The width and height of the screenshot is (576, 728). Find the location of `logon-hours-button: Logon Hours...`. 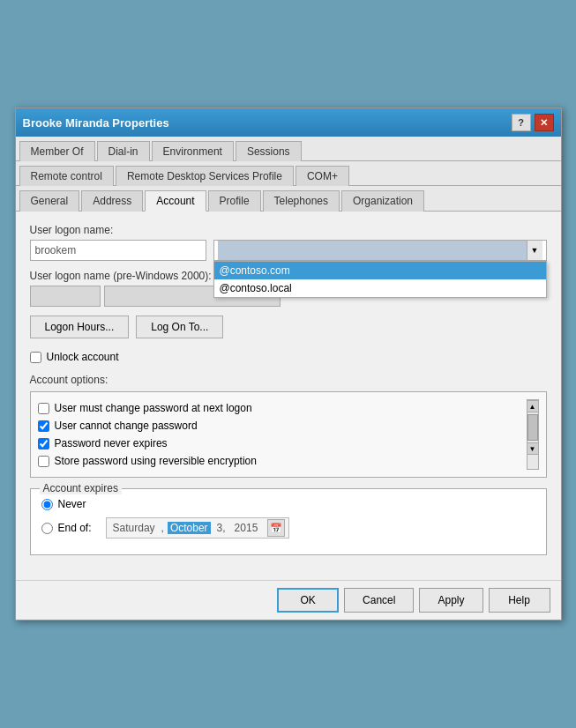

logon-hours-button: Logon Hours... is located at coordinates (79, 327).